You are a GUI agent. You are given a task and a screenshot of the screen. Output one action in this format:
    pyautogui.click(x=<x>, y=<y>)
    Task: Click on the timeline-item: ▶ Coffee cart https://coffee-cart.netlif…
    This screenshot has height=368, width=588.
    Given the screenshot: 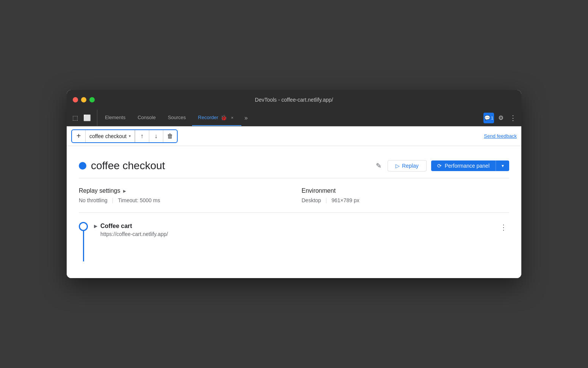 What is the action you would take?
    pyautogui.click(x=294, y=242)
    